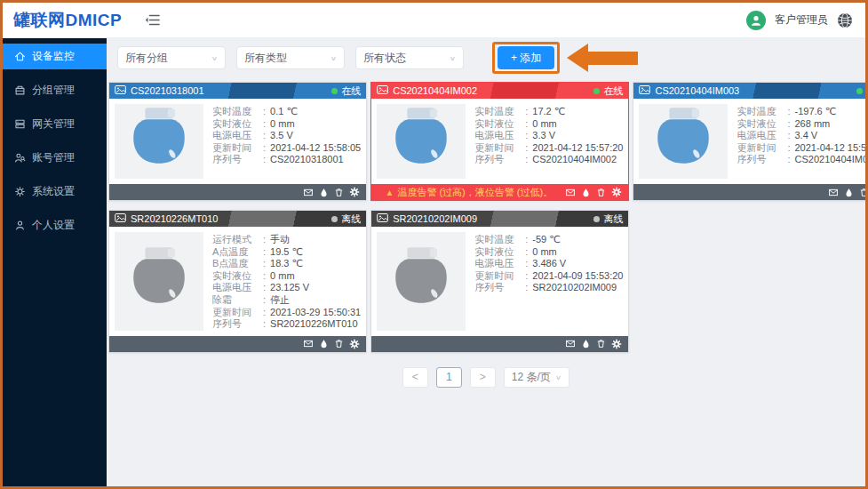  What do you see at coordinates (55, 158) in the screenshot?
I see `sidebar-item-account-mgmt: 账号管理` at bounding box center [55, 158].